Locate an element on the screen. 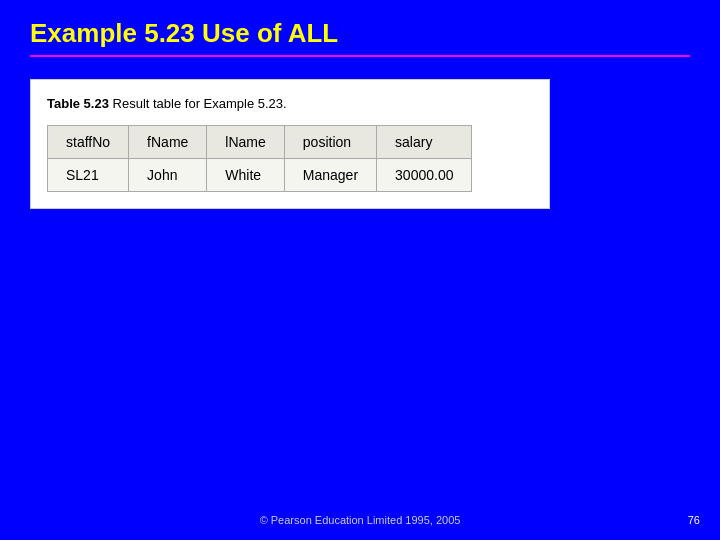 Image resolution: width=720 pixels, height=540 pixels. cell-salary: 30000.00 is located at coordinates (424, 176).